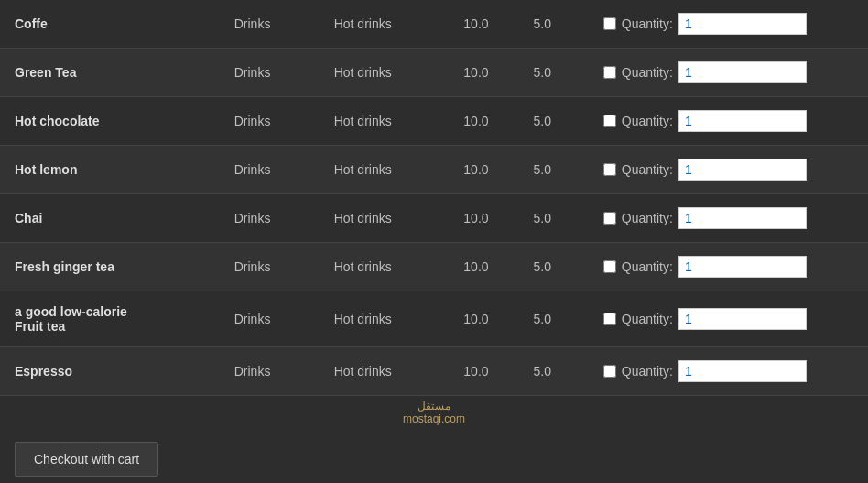 The height and width of the screenshot is (483, 868). What do you see at coordinates (110, 121) in the screenshot?
I see `product-name: Hot chocolate` at bounding box center [110, 121].